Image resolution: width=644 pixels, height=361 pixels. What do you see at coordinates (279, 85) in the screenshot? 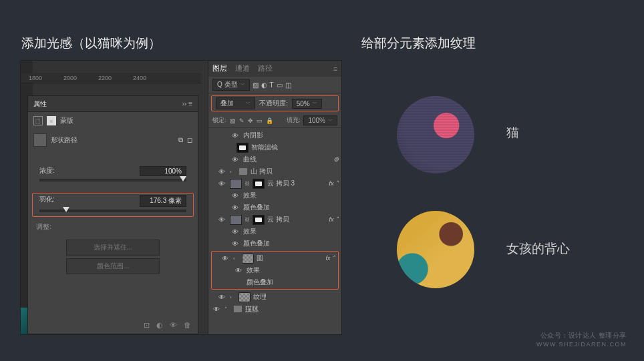
I see `filter-shape-icon: ▭` at bounding box center [279, 85].